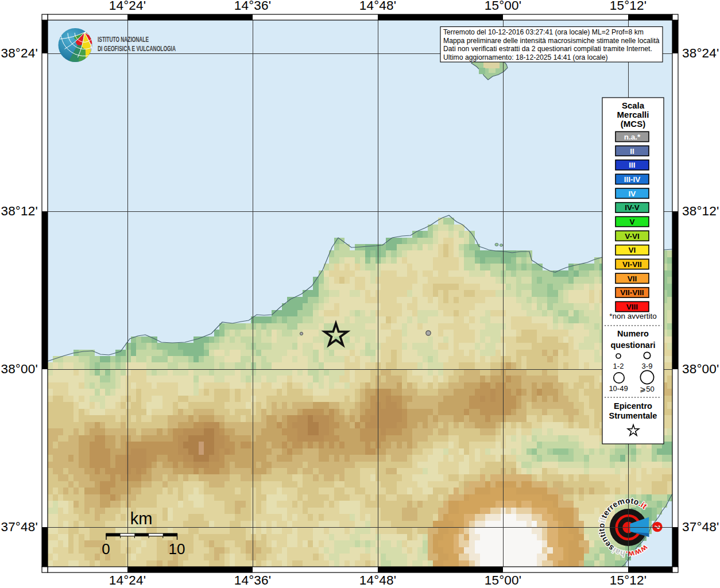 Image resolution: width=720 pixels, height=588 pixels. Describe the element at coordinates (106, 549) in the screenshot. I see `svg-text: 0` at that location.